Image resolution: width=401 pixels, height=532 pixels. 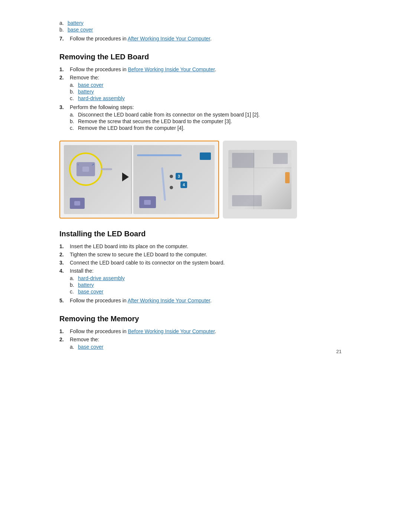 What do you see at coordinates (200, 319) in the screenshot?
I see `removing-memory-title: Removing the Memory` at bounding box center [200, 319].